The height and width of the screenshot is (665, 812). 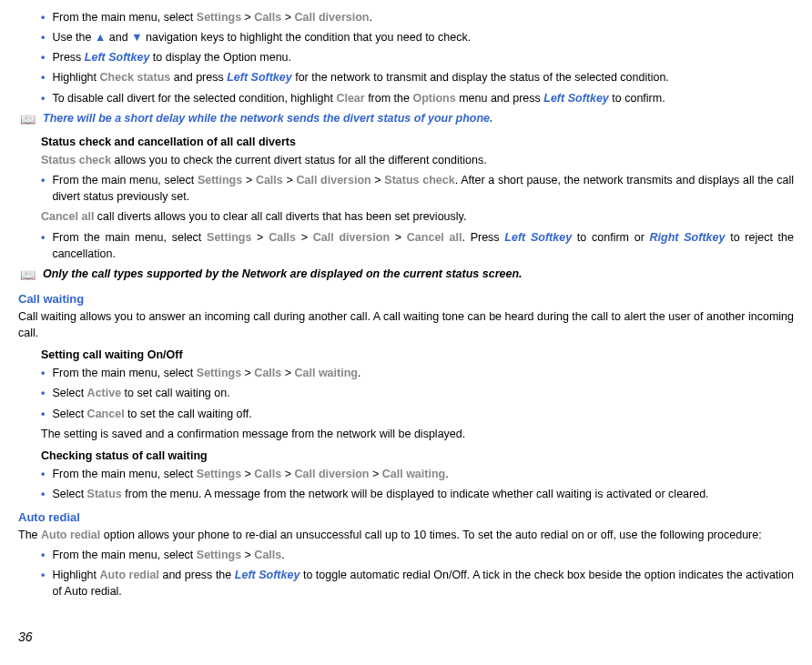 What do you see at coordinates (282, 275) in the screenshot?
I see `note-text: Only the call types supported by the Net…` at bounding box center [282, 275].